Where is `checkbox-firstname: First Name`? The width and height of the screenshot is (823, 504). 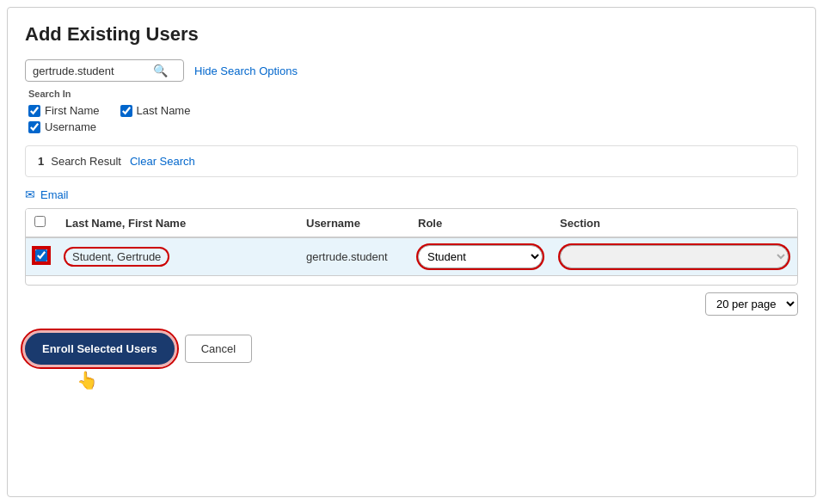 checkbox-firstname: First Name is located at coordinates (64, 110).